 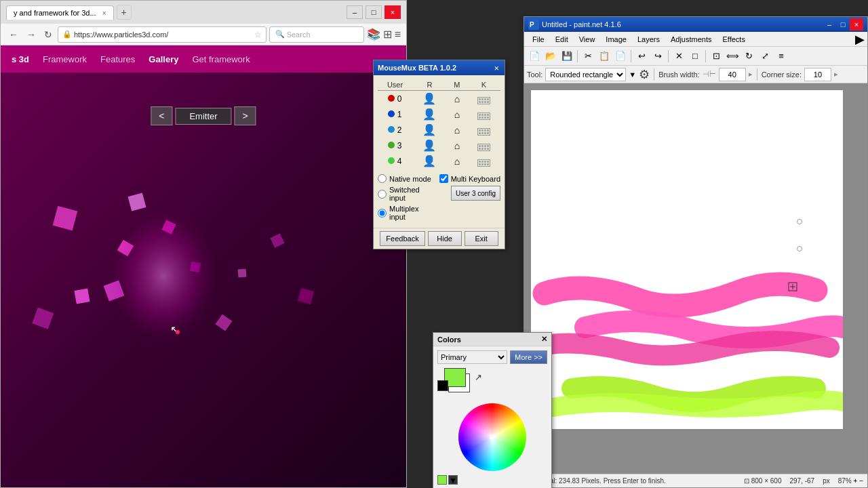 I want to click on undo-button: ↩, so click(x=642, y=56).